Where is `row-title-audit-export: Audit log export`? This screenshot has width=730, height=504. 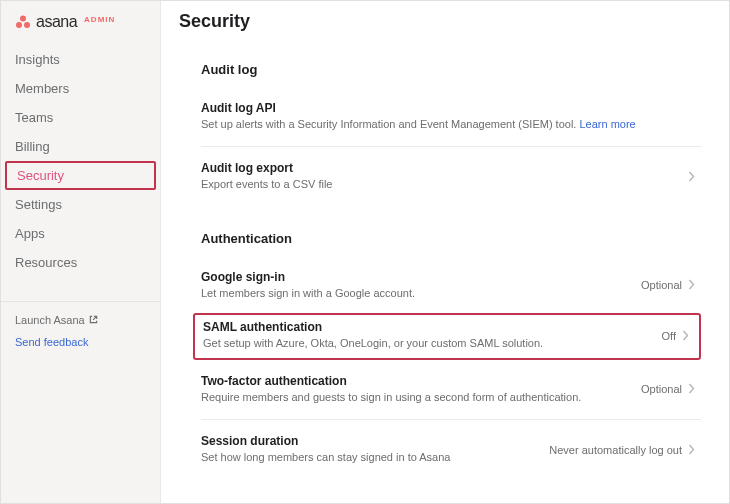
row-title-audit-export: Audit log export is located at coordinates (444, 168).